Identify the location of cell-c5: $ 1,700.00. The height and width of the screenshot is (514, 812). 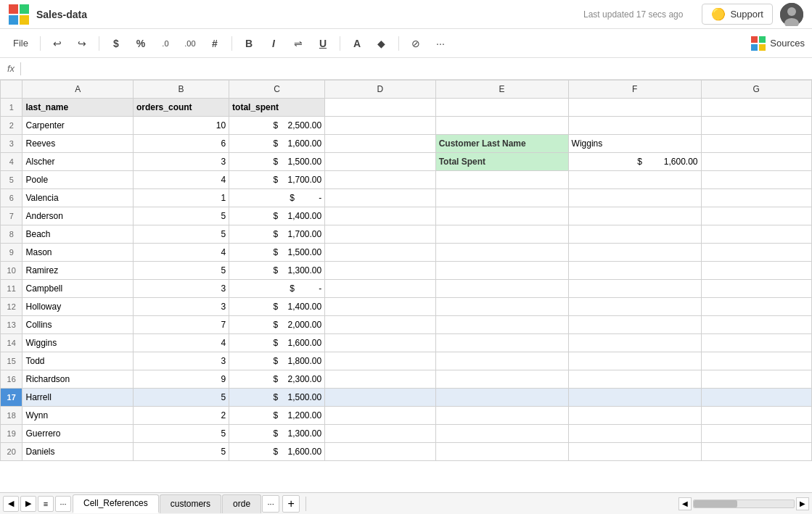
(277, 180).